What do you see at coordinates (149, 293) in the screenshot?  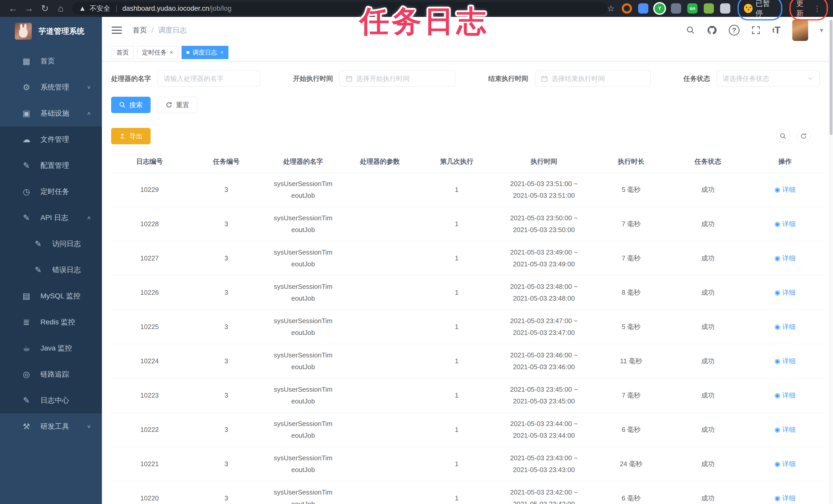 I see `log-id-cell: 10226` at bounding box center [149, 293].